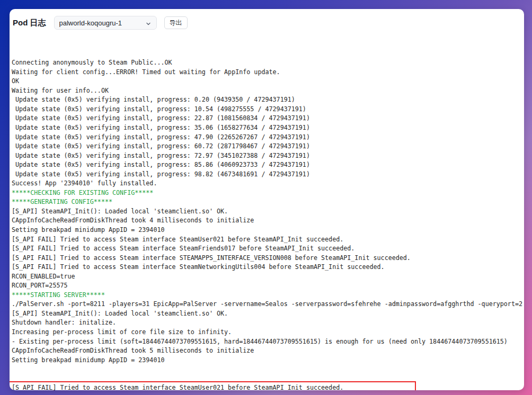  I want to click on log-line: *****STARTING SERVER*****, so click(268, 295).